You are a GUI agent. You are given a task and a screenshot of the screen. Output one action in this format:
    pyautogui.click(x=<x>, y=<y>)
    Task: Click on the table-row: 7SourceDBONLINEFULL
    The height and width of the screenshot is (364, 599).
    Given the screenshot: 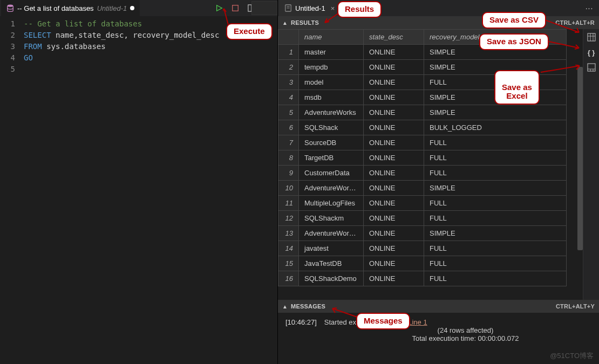 What is the action you would take?
    pyautogui.click(x=423, y=143)
    